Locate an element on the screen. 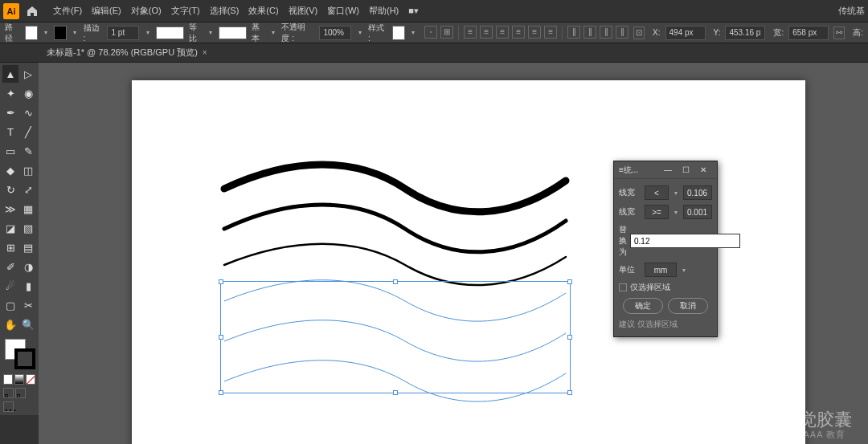 Image resolution: width=868 pixels, height=444 pixels. app-logo: Ai is located at coordinates (11, 11).